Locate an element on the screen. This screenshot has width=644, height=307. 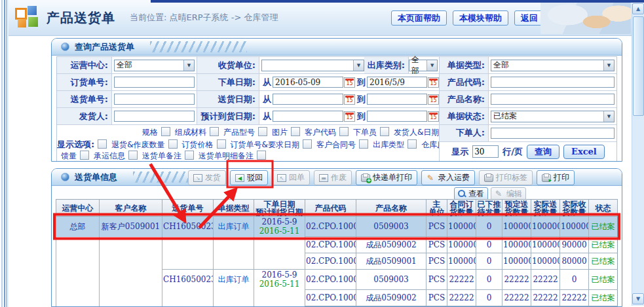
table-cell: PCS is located at coordinates (437, 226).